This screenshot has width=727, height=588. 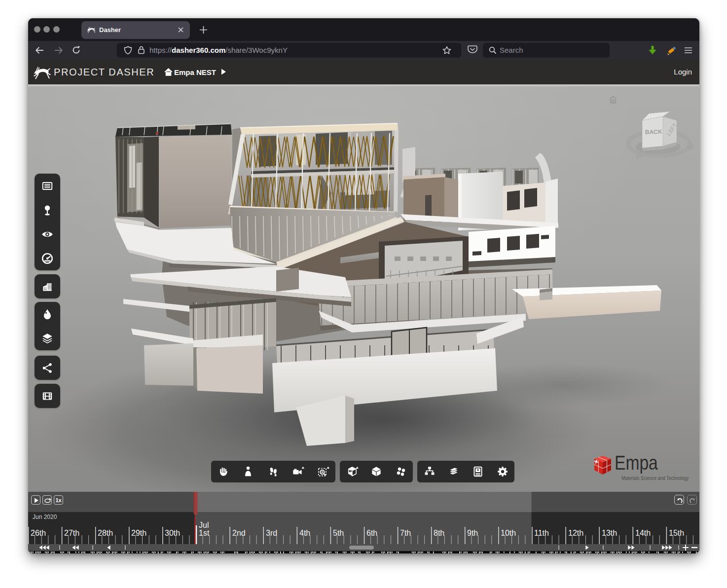 What do you see at coordinates (576, 533) in the screenshot?
I see `svg-text: 12th` at bounding box center [576, 533].